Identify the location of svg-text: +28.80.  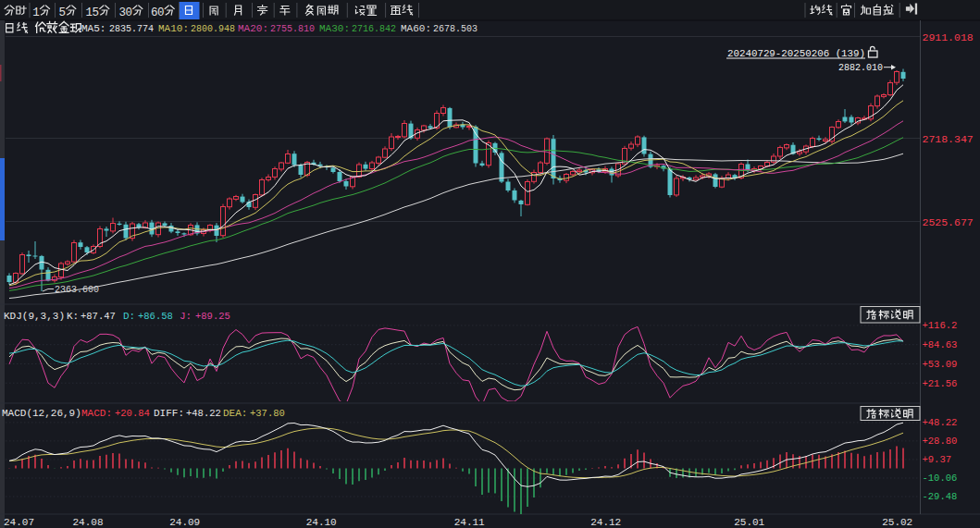
(940, 441).